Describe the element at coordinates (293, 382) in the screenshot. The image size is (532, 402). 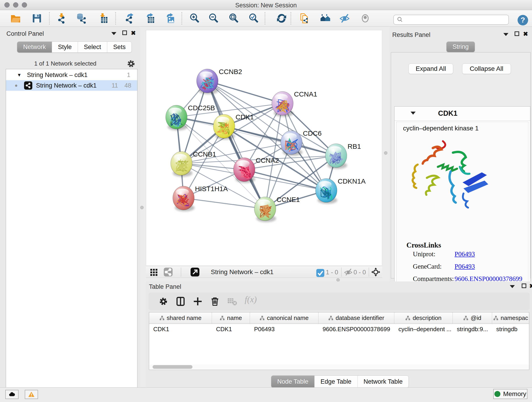
I see `tab-node-table: Node Table` at that location.